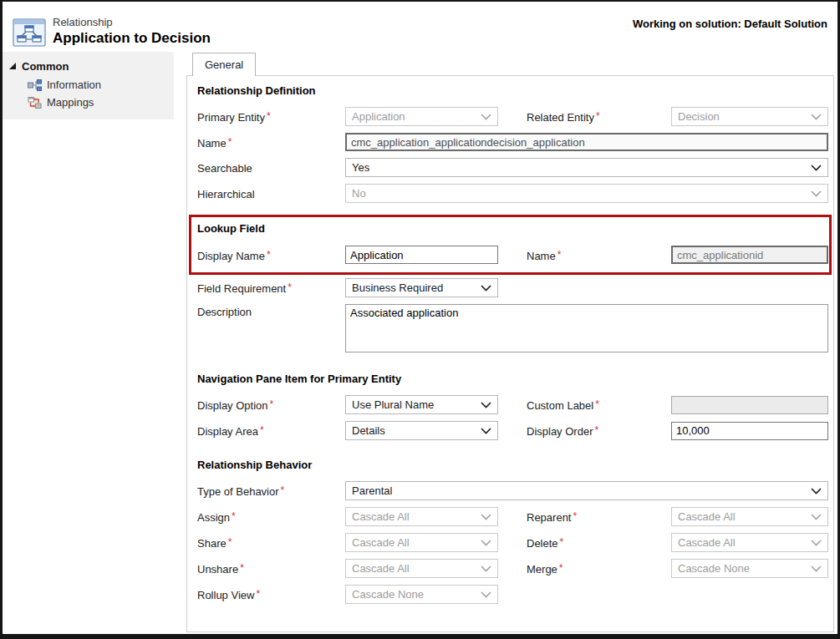 Image resolution: width=840 pixels, height=639 pixels. What do you see at coordinates (750, 431) in the screenshot?
I see `display-order-input` at bounding box center [750, 431].